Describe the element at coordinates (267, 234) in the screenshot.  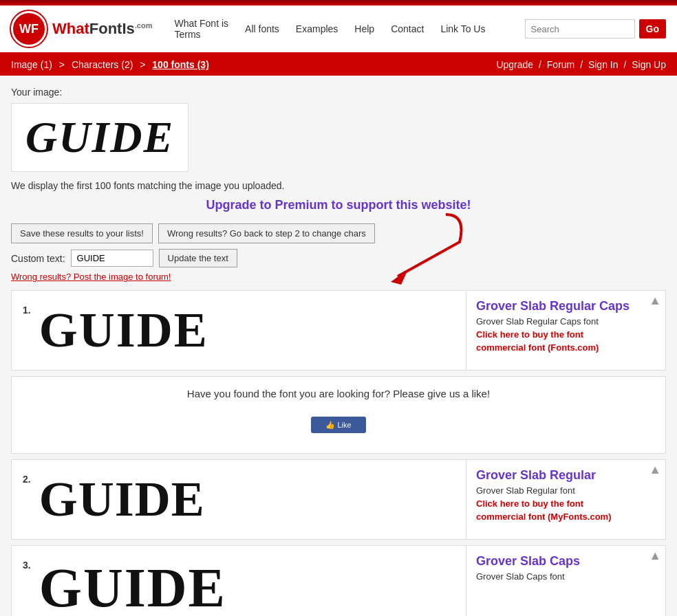
I see `wrong-results-button: Wrong results? Go back to step 2 to chan…` at that location.